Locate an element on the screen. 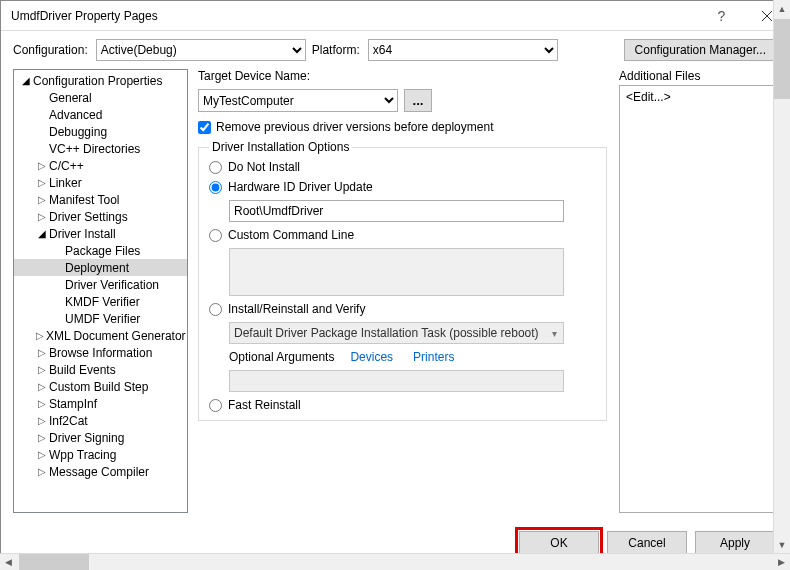  tree-item-label: UMDF Verifier is located at coordinates (102, 319).